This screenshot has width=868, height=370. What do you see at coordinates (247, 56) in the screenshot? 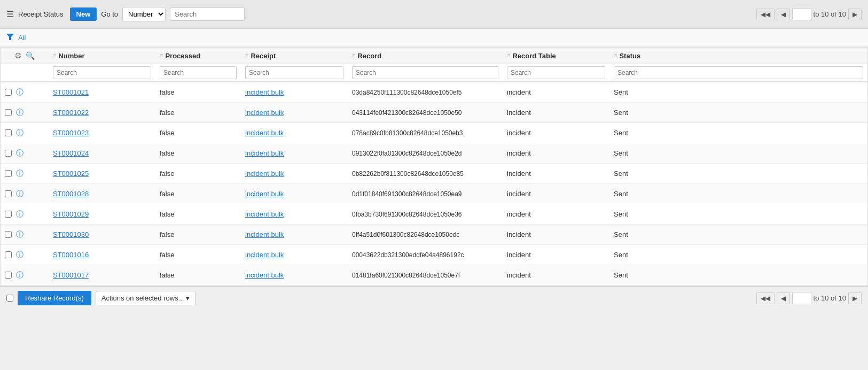
I see `col-receipt-icon: ≡` at bounding box center [247, 56].